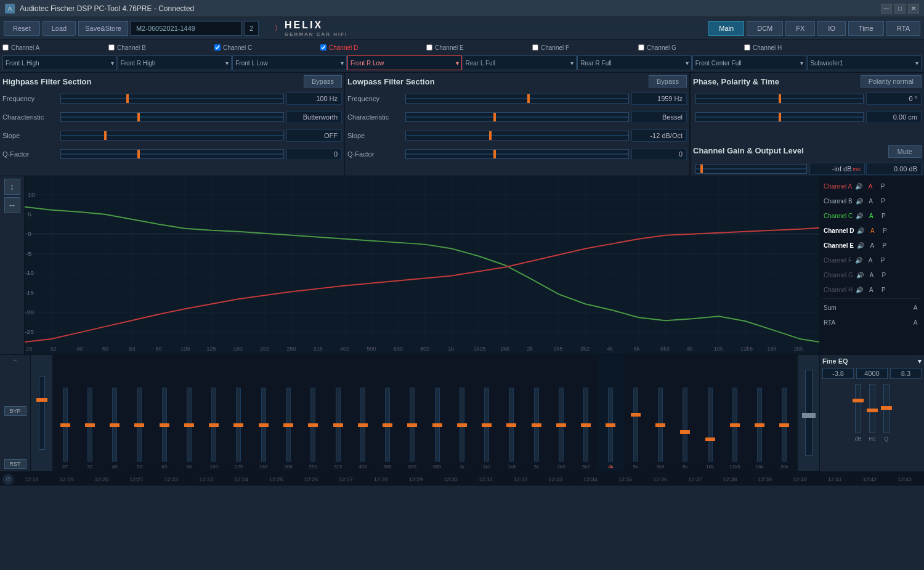 Image resolution: width=924 pixels, height=570 pixels. Describe the element at coordinates (634, 63) in the screenshot. I see `channel-f-select: Rear R Full▾` at that location.